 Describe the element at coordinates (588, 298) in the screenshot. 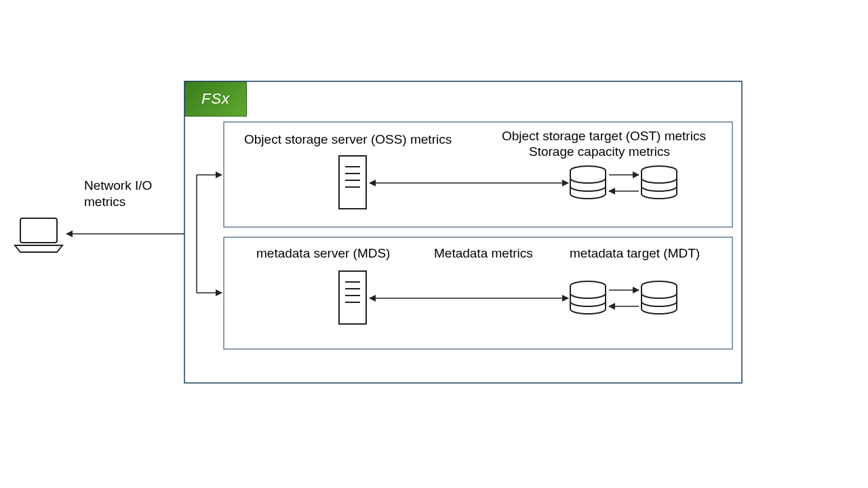

I see `mdt-db1-icon` at that location.